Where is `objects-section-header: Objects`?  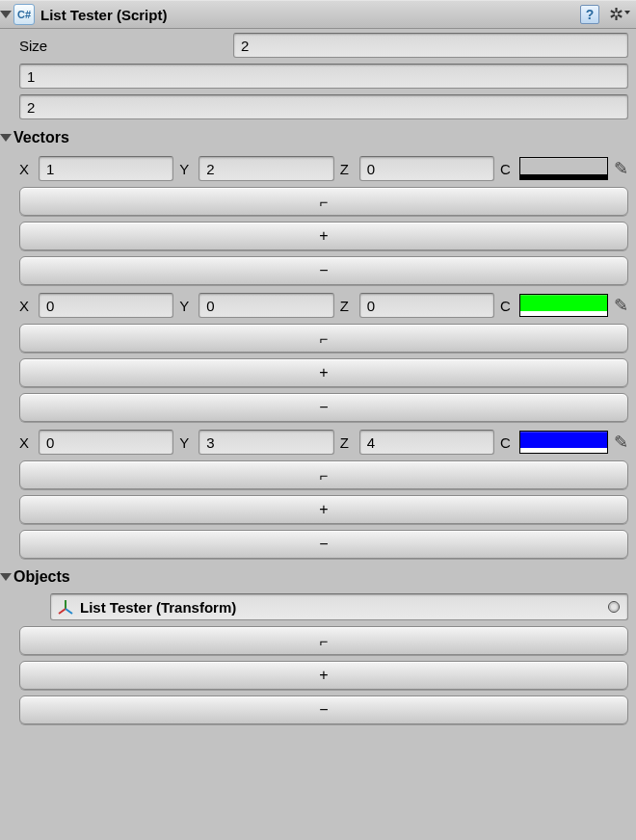 objects-section-header: Objects is located at coordinates (318, 577).